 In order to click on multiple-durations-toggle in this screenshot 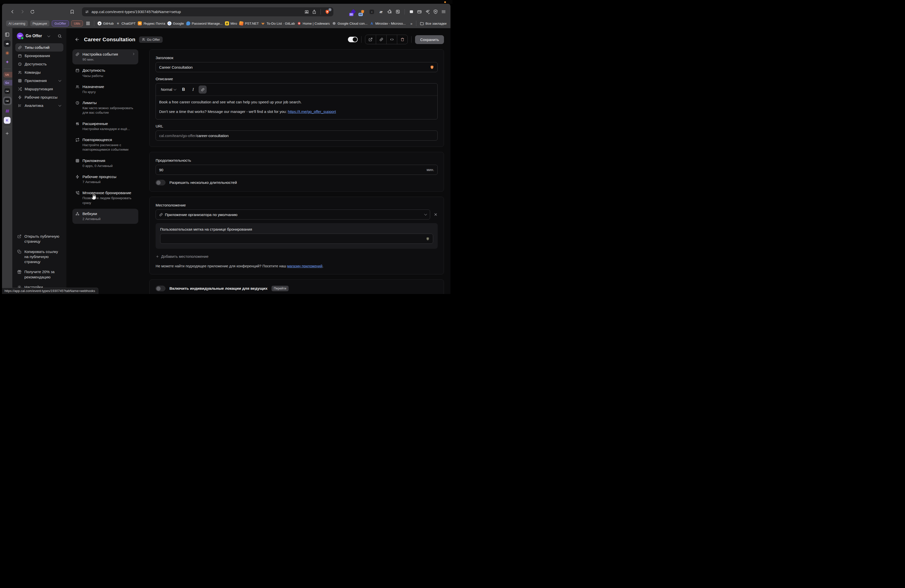, I will do `click(160, 183)`.